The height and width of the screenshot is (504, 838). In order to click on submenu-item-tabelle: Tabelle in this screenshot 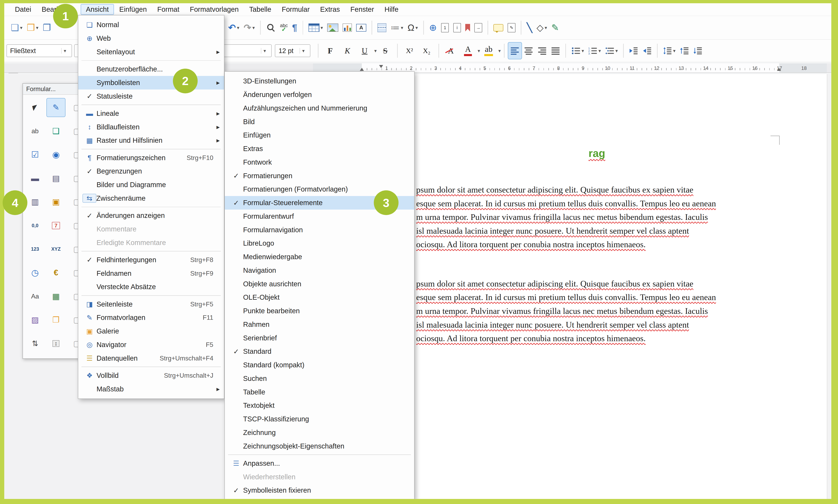, I will do `click(320, 392)`.